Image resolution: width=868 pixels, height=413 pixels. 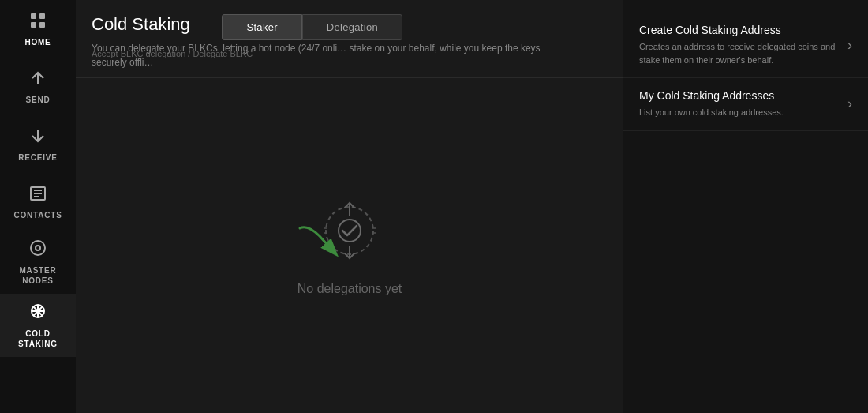 What do you see at coordinates (352, 27) in the screenshot?
I see `tab-delegation: Delegation` at bounding box center [352, 27].